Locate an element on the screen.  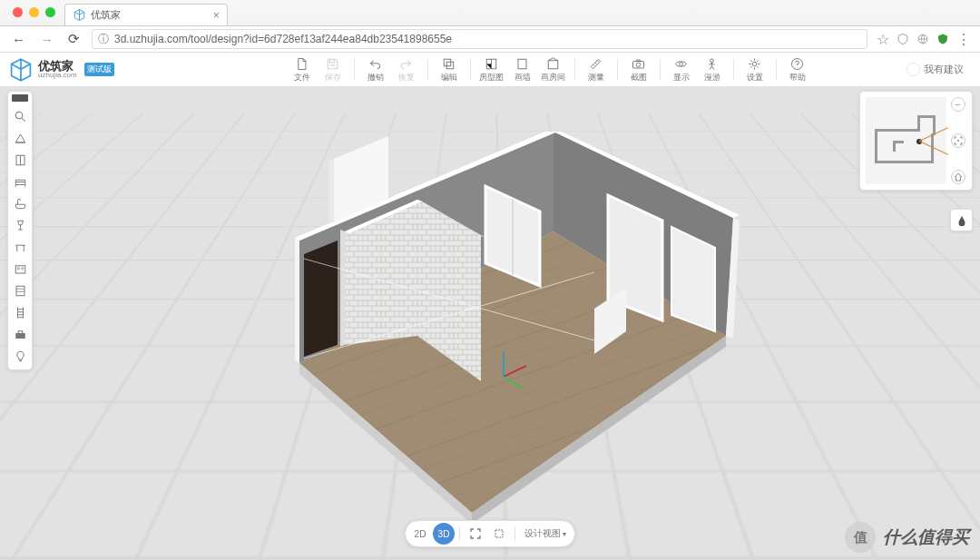
toolbar-snap-button: 截图 is located at coordinates (639, 69).